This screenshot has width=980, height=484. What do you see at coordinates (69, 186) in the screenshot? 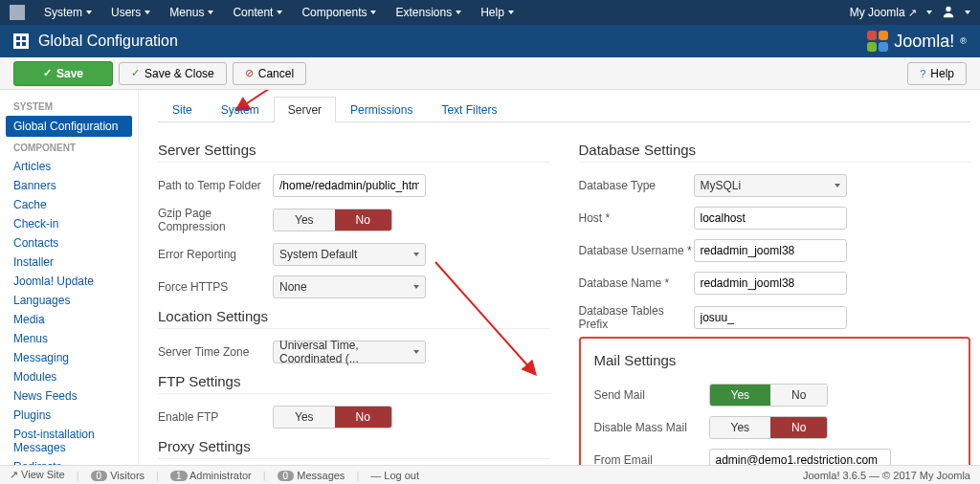
I see `sidebar-item: Banners` at bounding box center [69, 186].